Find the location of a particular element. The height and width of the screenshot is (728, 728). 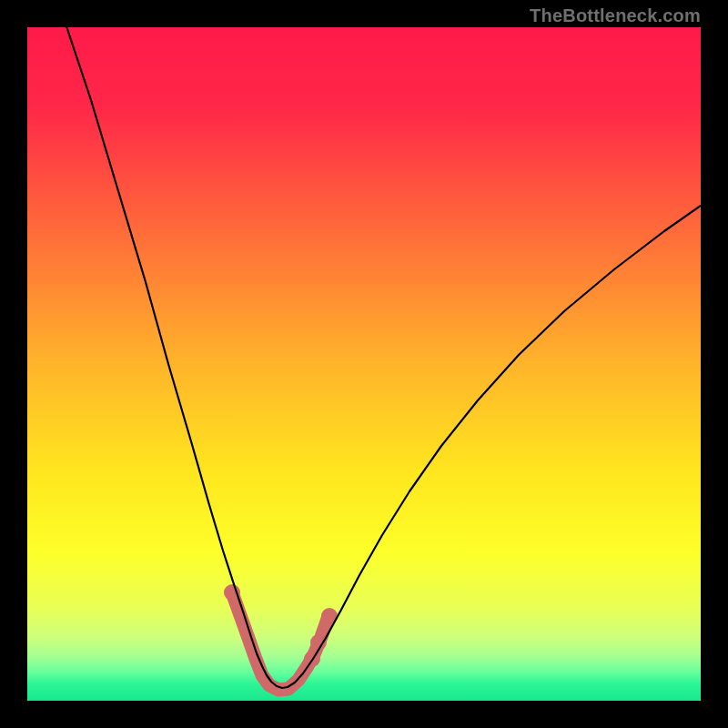

watermark-text: TheBottleneck.com is located at coordinates (615, 16).